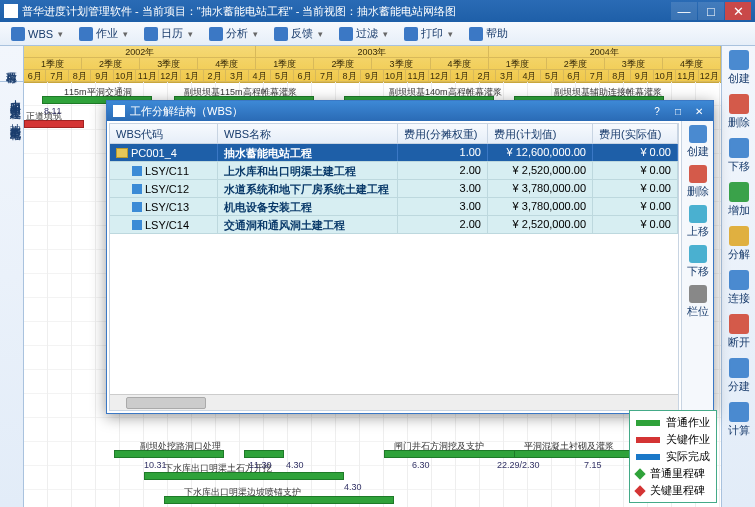 This screenshot has width=755, height=507. I want to click on create-icon, so click(698, 134).